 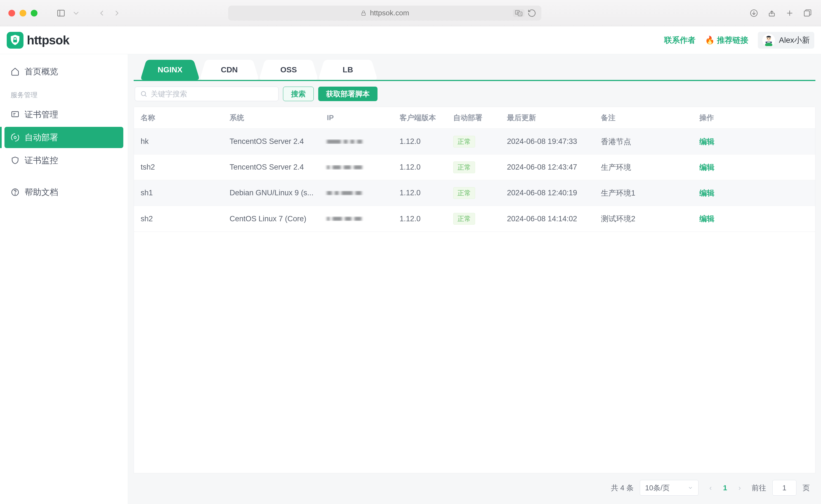 I want to click on reload-icon, so click(x=532, y=13).